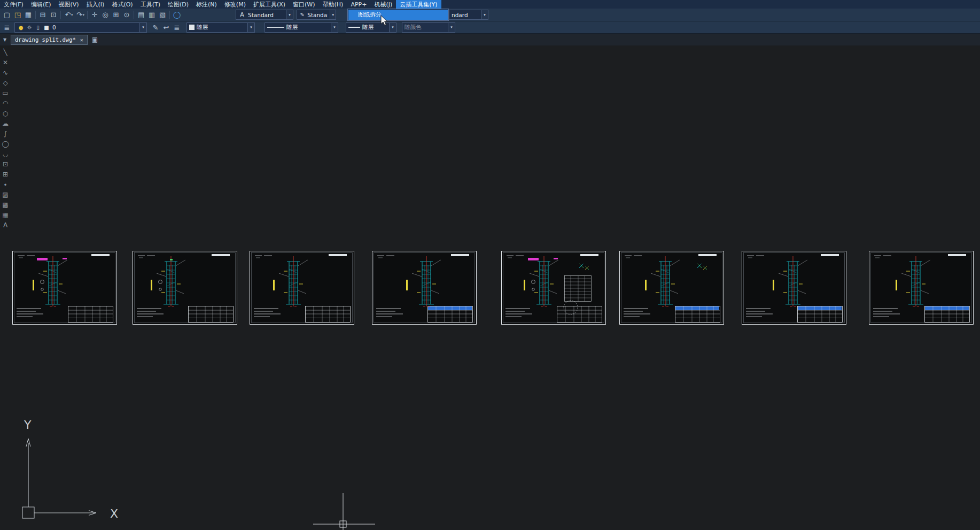 This screenshot has width=980, height=530. I want to click on revision-cloud-tool: ☁, so click(5, 123).